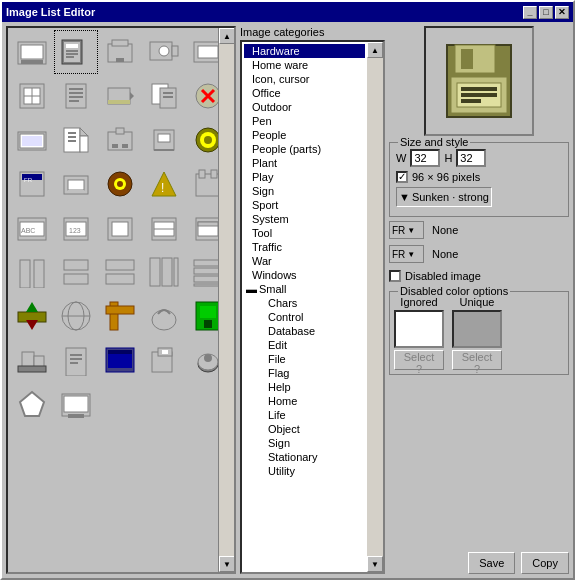  What do you see at coordinates (226, 300) in the screenshot?
I see `scrollbar-track` at bounding box center [226, 300].